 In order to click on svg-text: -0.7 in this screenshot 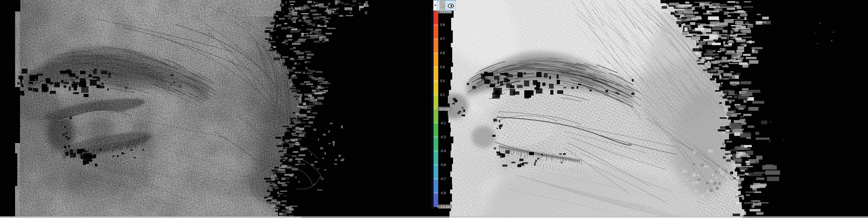, I will do `click(443, 179)`.